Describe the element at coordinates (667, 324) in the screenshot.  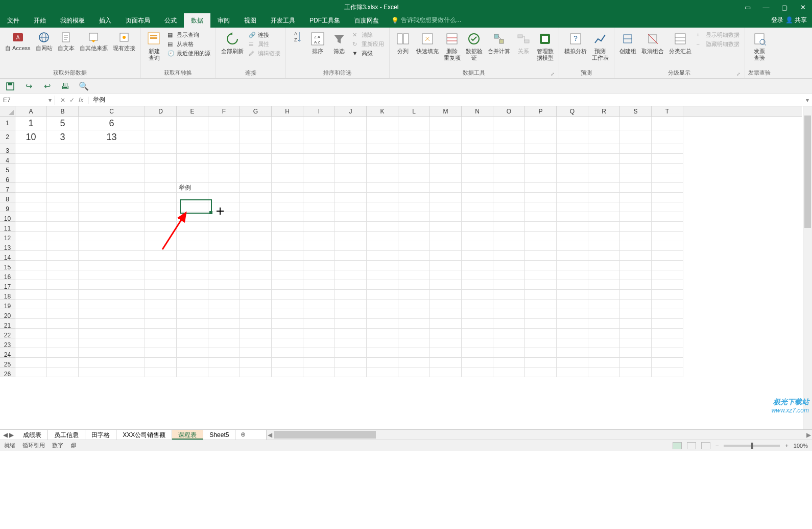
I see `cell-T21` at that location.